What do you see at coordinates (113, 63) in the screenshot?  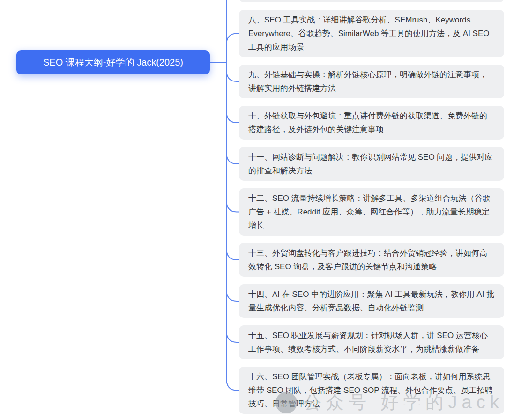 I see `root-node-label: SEO 课程大纲-好学的 Jack(2025)` at bounding box center [113, 63].